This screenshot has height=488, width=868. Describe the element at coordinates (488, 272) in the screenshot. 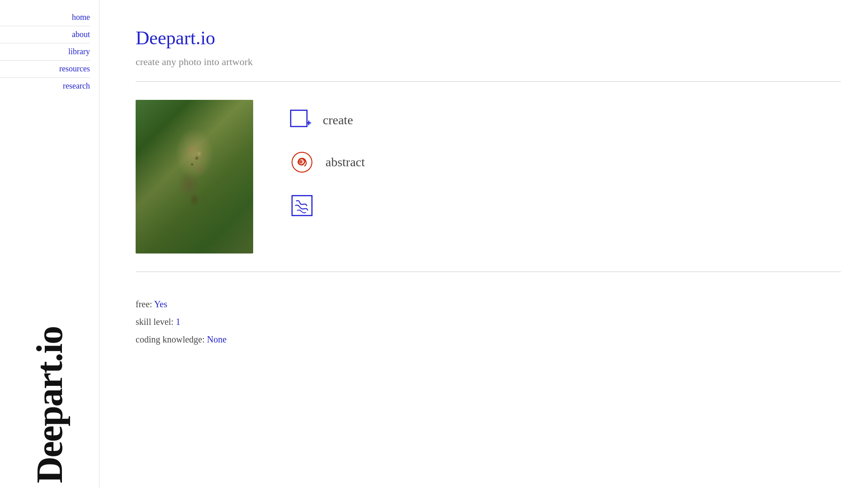

I see `bottom-divider` at that location.